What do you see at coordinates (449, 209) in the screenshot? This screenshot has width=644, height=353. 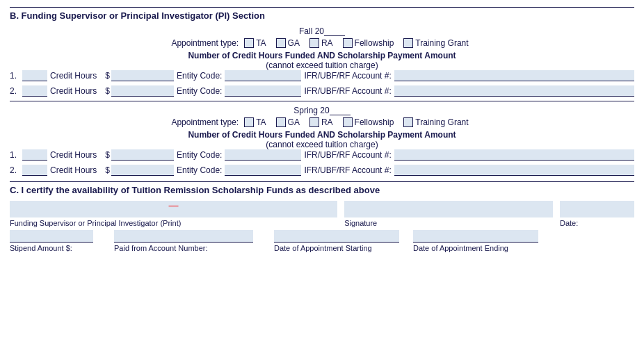 I see `signature-input` at bounding box center [449, 209].